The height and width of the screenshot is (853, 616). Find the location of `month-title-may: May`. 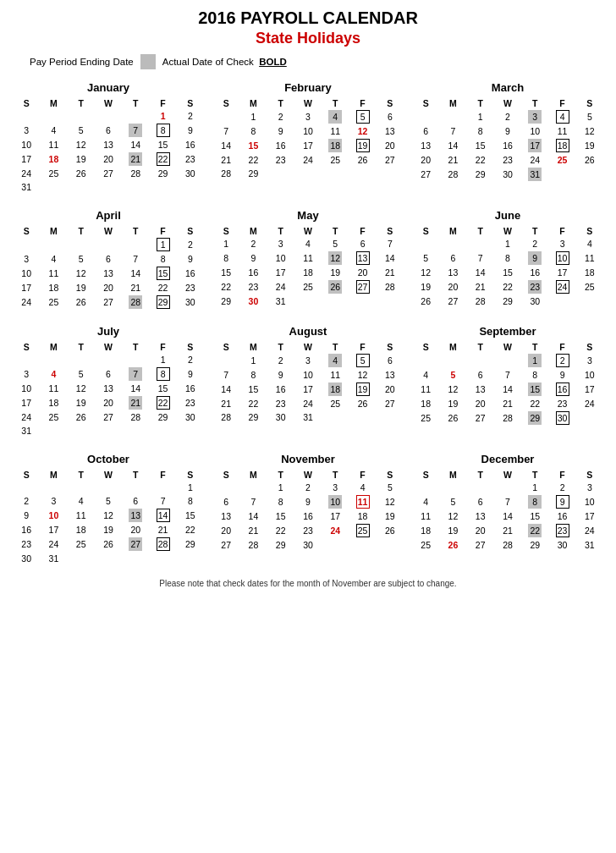

month-title-may: May is located at coordinates (308, 215).